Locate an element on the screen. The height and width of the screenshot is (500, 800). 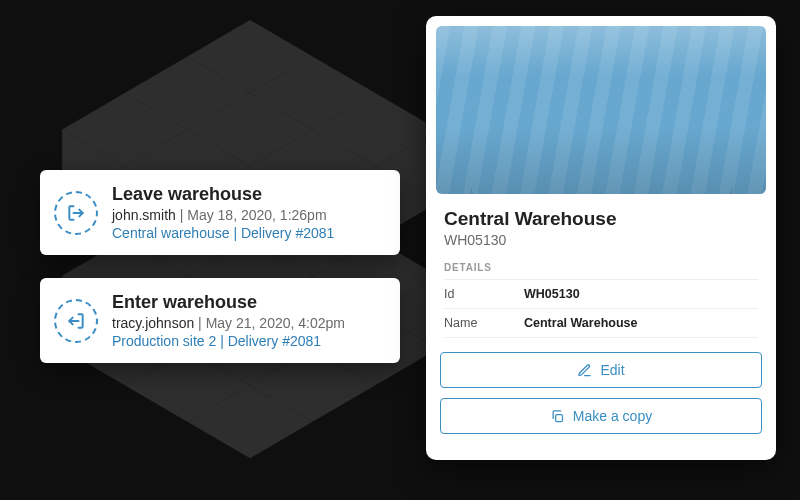
section-label: DETAILS is located at coordinates (601, 268).